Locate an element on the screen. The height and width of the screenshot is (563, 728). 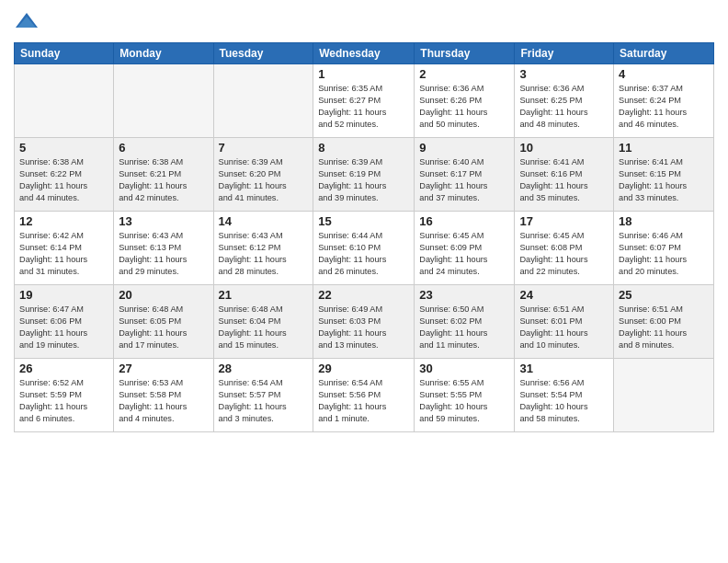
calendar-day-cell: 7Sunrise: 6:39 AM Sunset: 6:20 PM Daylig… is located at coordinates (263, 175).